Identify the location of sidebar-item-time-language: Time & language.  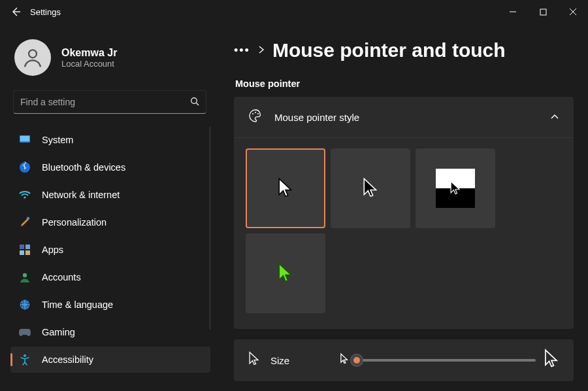
(110, 305).